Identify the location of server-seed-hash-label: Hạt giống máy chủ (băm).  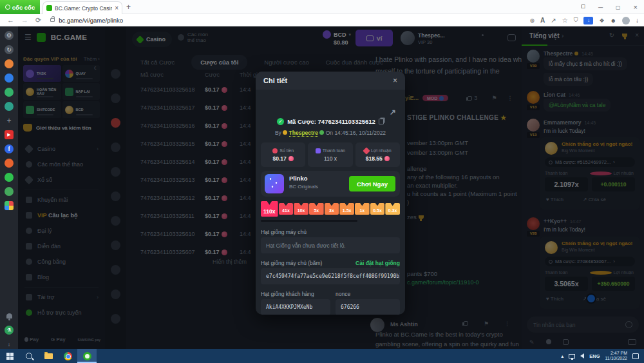
(291, 263).